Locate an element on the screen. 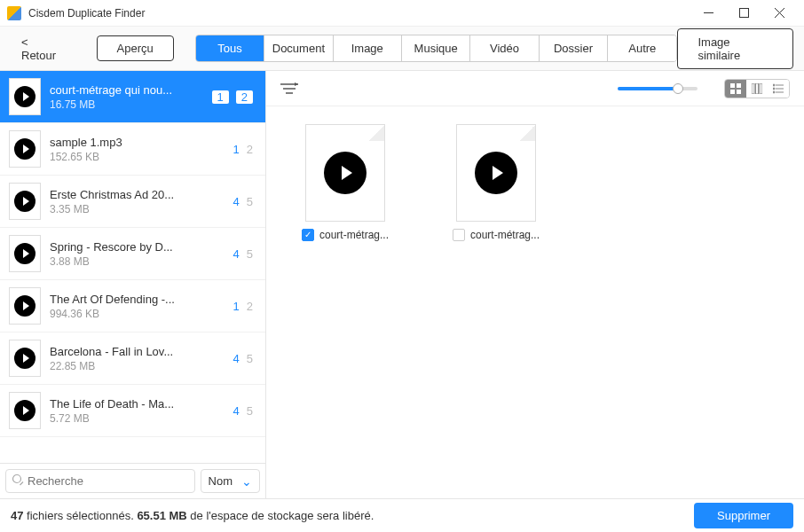  view-columns-button is located at coordinates (757, 89).